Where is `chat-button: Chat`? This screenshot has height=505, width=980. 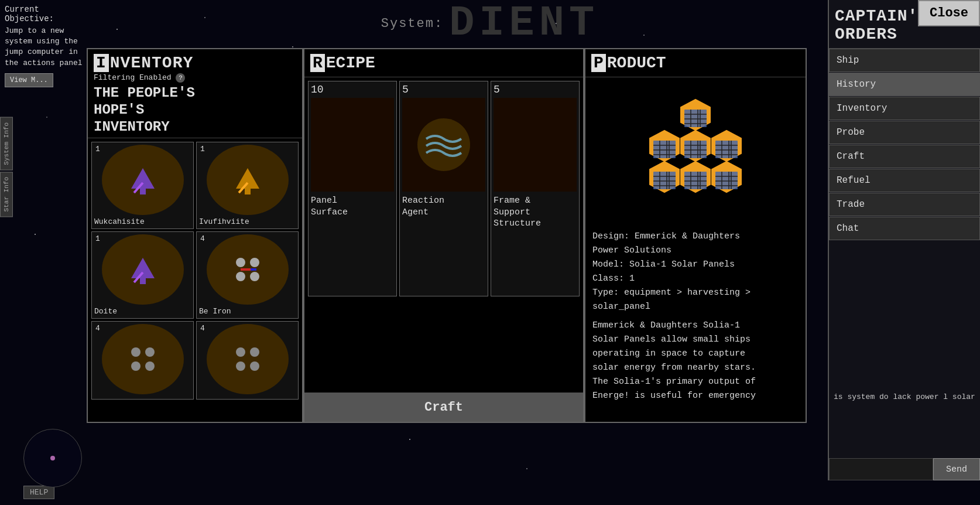
chat-button: Chat is located at coordinates (904, 228).